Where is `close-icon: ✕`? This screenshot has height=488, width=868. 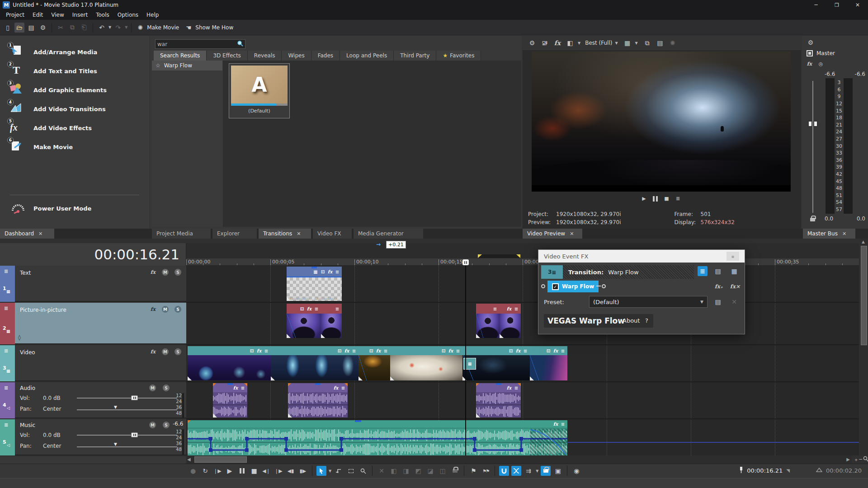
close-icon: ✕ is located at coordinates (571, 234).